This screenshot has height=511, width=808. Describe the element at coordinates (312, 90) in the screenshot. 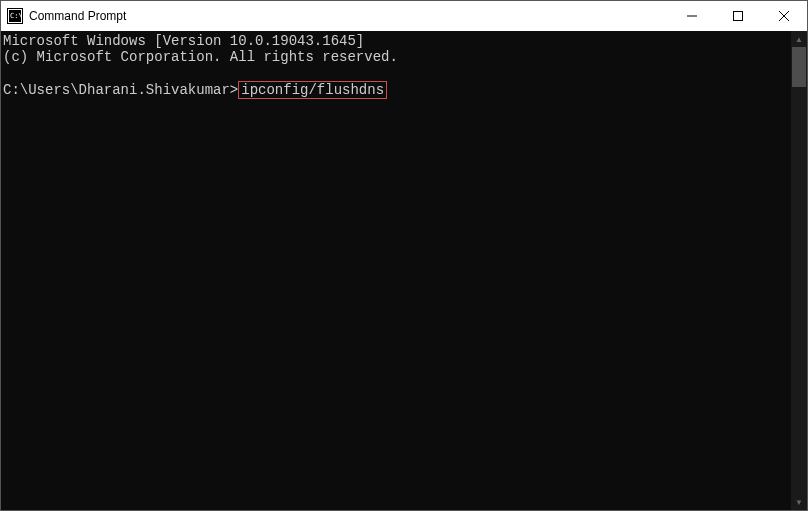

I see `command-text: ipconfig/flushdns` at that location.